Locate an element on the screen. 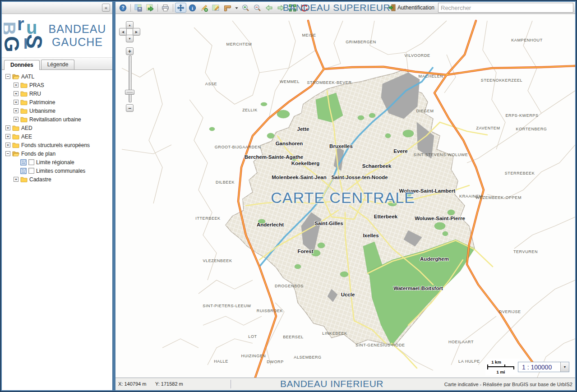 This screenshot has height=392, width=577. tree-item-fonds-structurels-europeens: +Fonds structurels européens is located at coordinates (57, 145).